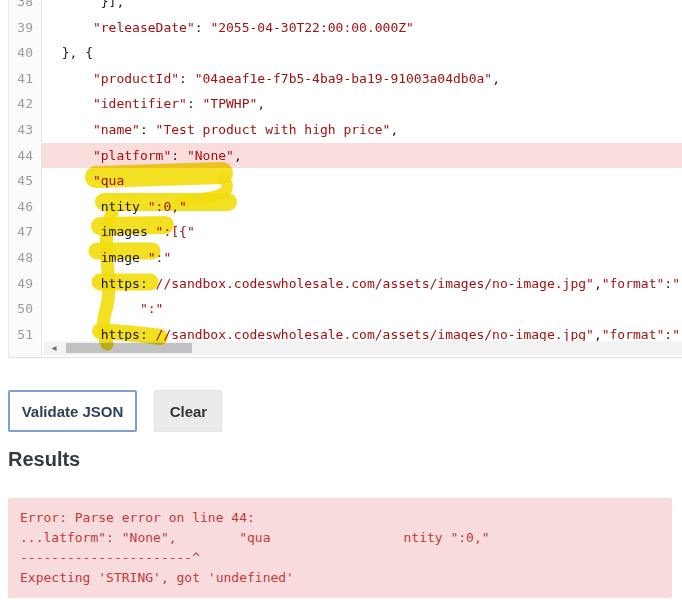  Describe the element at coordinates (26, 181) in the screenshot. I see `line-number: 45` at that location.